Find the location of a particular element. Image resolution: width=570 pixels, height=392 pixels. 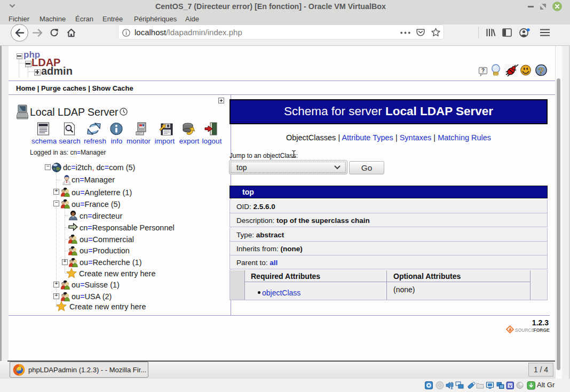

svg-text: SOURCE is located at coordinates (525, 330).